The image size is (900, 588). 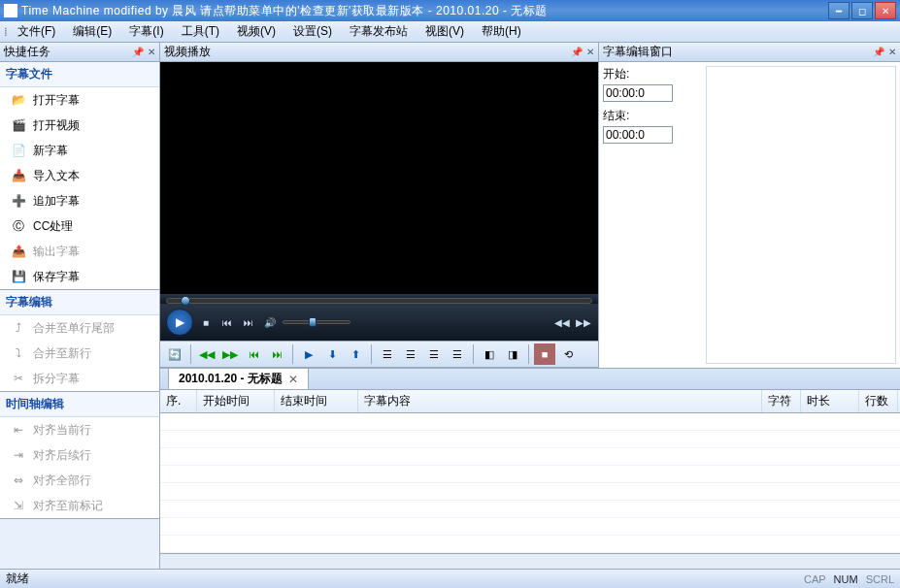 What do you see at coordinates (185, 301) in the screenshot?
I see `seek-knob` at bounding box center [185, 301].